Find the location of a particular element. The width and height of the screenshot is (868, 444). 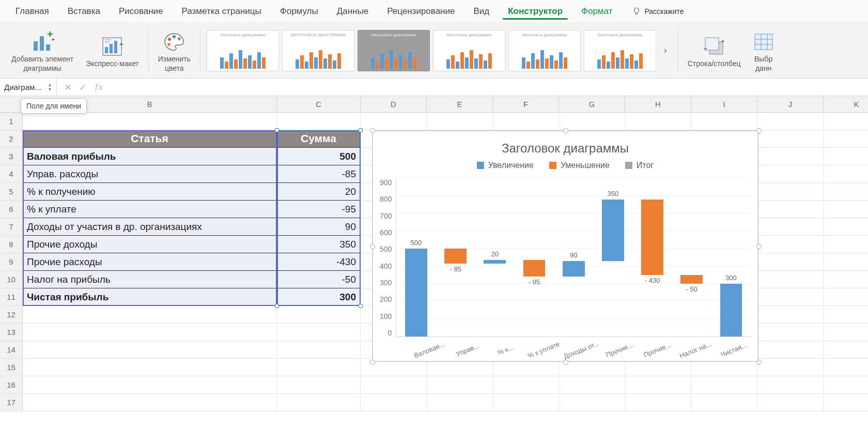

select-all-corner is located at coordinates (11, 104).